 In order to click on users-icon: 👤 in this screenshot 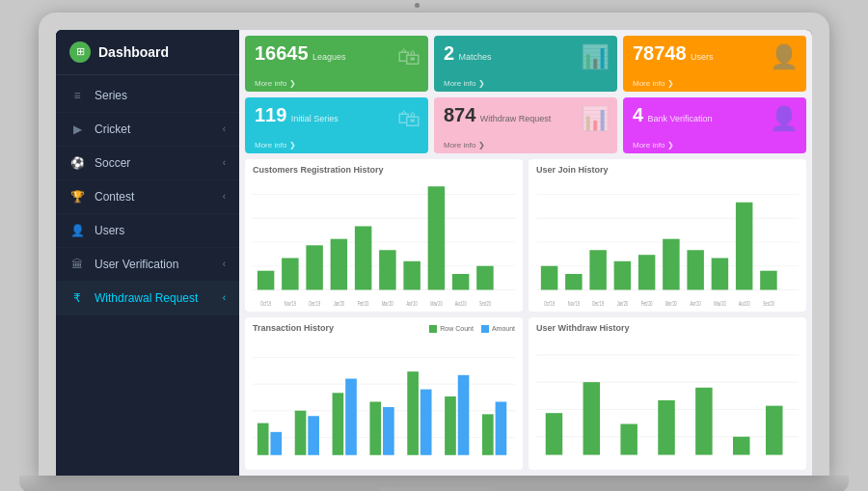, I will do `click(77, 231)`.